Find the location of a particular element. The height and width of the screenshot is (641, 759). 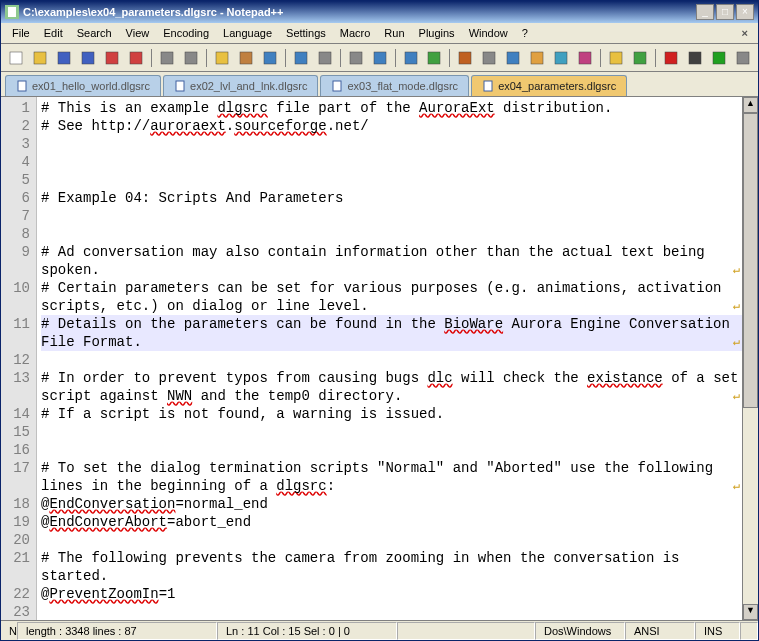

lang-panel-icon is located at coordinates (537, 58).